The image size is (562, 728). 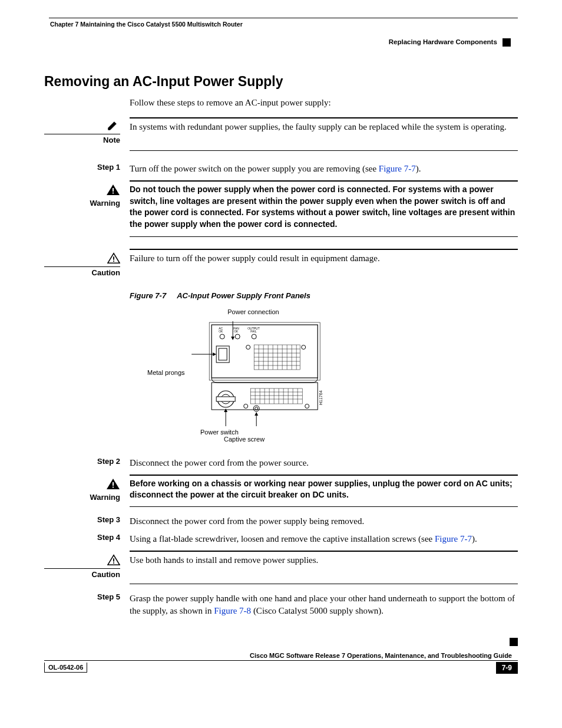 I want to click on svg-text: FAIL, so click(x=253, y=331).